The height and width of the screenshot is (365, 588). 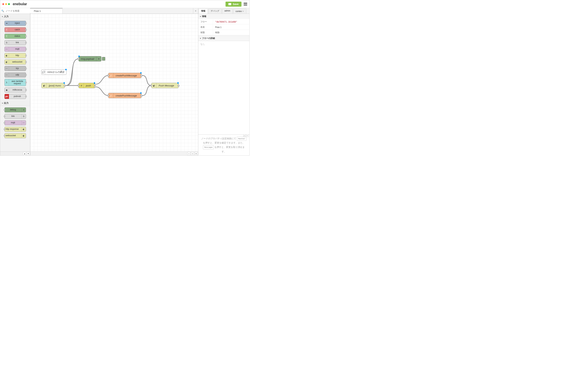 What do you see at coordinates (15, 56) in the screenshot?
I see `palette-node-http-in: ◐http` at bounding box center [15, 56].